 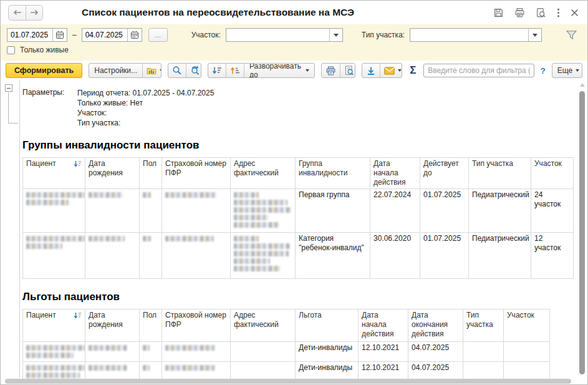 What do you see at coordinates (575, 12) in the screenshot?
I see `close-button` at bounding box center [575, 12].